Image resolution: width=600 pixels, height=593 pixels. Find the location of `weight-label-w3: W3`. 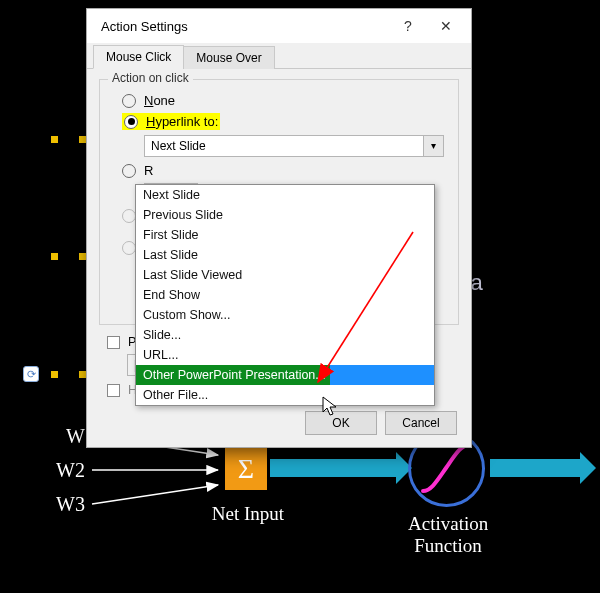

weight-label-w3: W3 is located at coordinates (70, 504).